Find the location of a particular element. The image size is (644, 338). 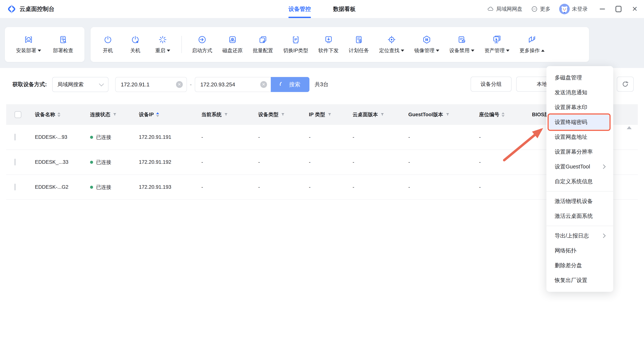

col-device-type: 设备类型 is located at coordinates (284, 115).